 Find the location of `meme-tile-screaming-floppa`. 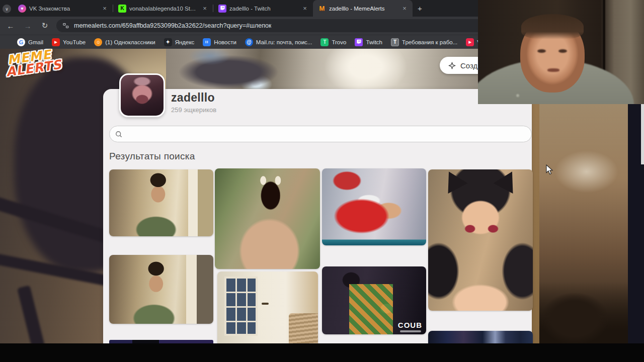

meme-tile-screaming-floppa is located at coordinates (268, 219).